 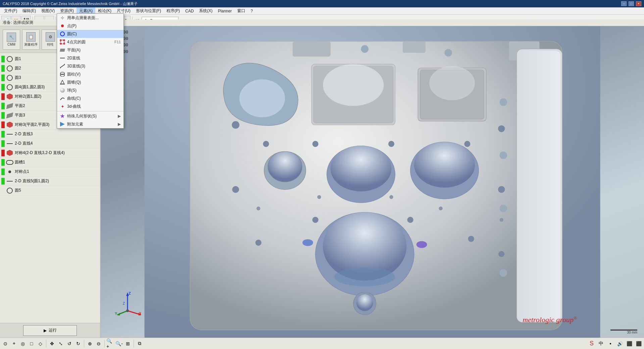 I want to click on feature-label: 圆5, so click(x=18, y=191).